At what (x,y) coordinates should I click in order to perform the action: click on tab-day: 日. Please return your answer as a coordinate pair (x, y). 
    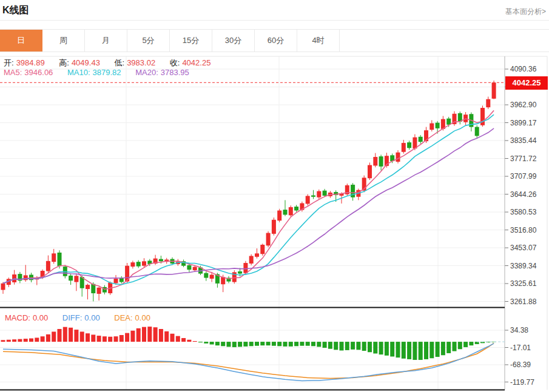
    Looking at the image, I should click on (21, 41).